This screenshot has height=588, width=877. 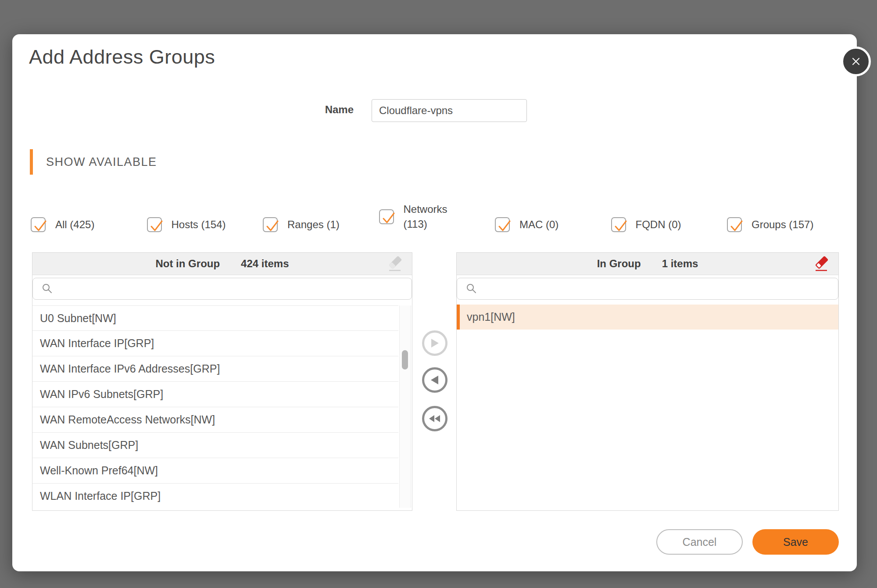 I want to click on scrollbar-thumb, so click(x=405, y=360).